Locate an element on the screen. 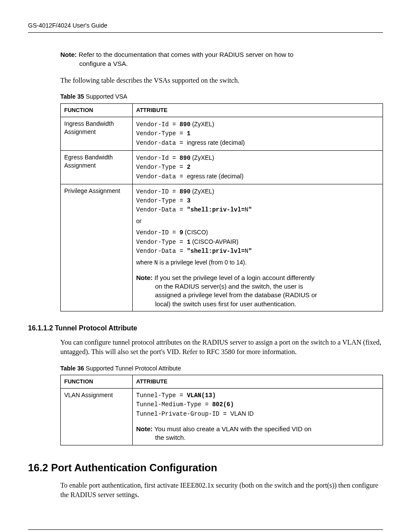  cell-function: Ingress Bandwidth Assignment is located at coordinates (97, 134).